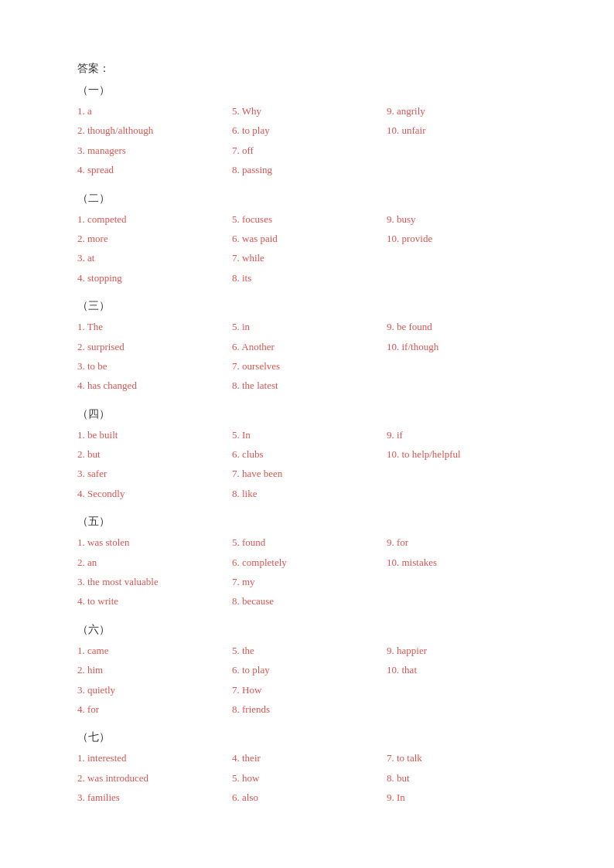  I want to click on answer-item: 1. competed, so click(155, 220).